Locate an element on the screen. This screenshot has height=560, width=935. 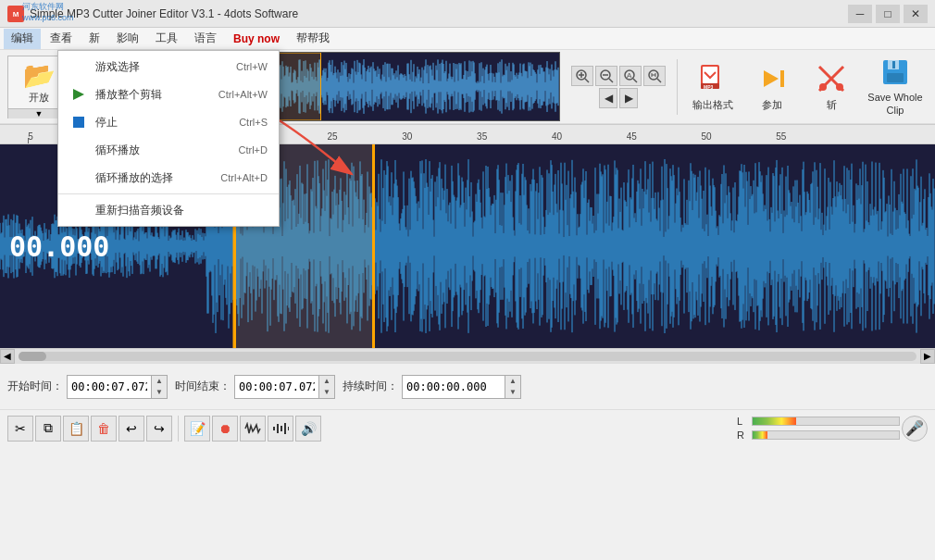
start-time-input-wrap: ▲ ▼ is located at coordinates (117, 387).